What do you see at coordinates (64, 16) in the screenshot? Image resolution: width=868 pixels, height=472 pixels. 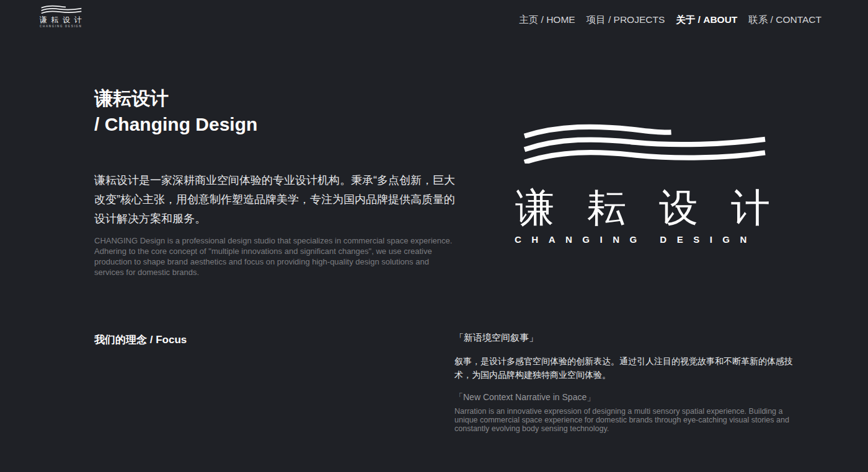 I see `header-logo: 谦耘设计 CHANGING DESIGN` at bounding box center [64, 16].